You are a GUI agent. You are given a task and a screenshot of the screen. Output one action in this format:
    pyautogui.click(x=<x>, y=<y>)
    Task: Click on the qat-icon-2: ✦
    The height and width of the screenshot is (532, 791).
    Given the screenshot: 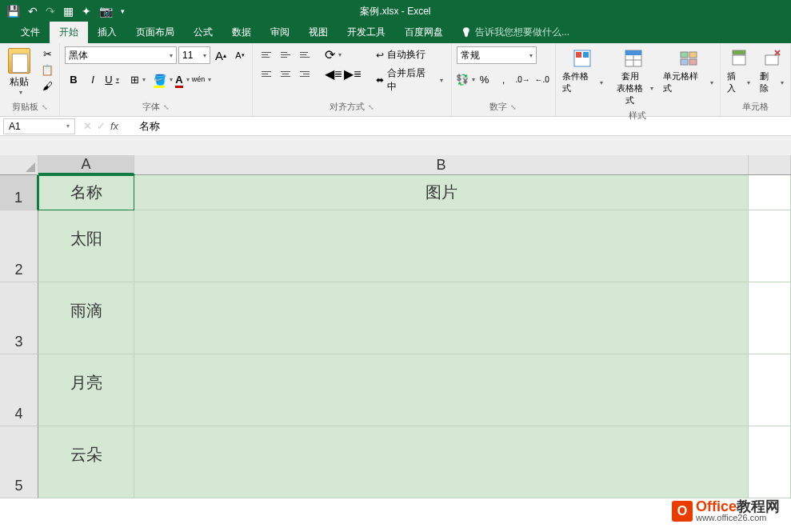 What is the action you would take?
    pyautogui.click(x=86, y=11)
    